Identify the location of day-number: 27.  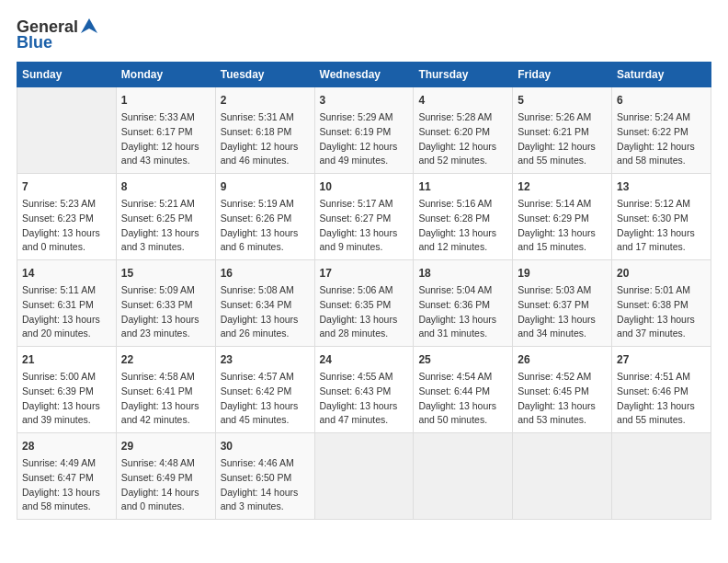
(662, 360).